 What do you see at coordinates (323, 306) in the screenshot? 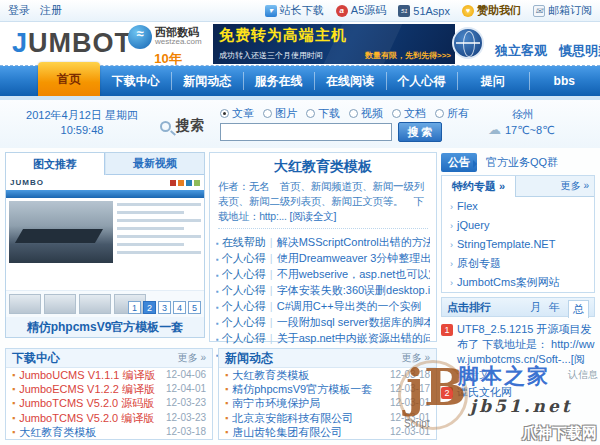
I see `article-list-item: ▪个人心得|C#调用C++导出类的一个实例` at bounding box center [323, 306].